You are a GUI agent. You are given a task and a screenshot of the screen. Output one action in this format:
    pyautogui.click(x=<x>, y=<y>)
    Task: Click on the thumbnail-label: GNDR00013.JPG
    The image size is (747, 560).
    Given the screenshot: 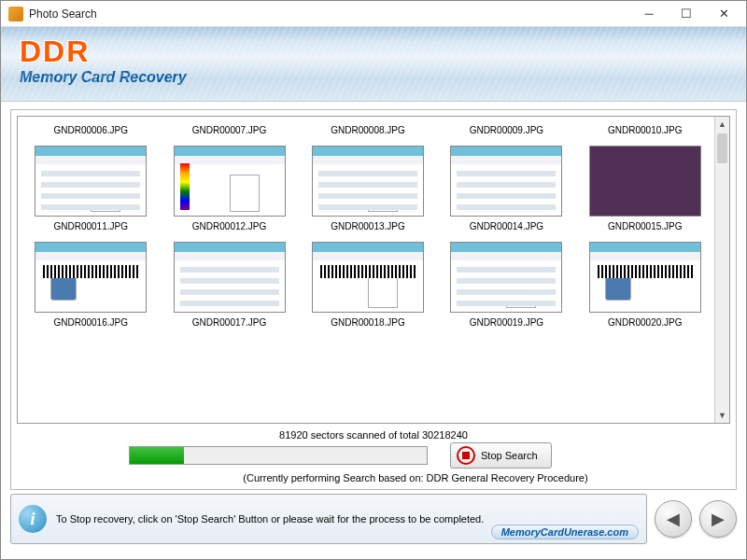 What is the action you would take?
    pyautogui.click(x=368, y=226)
    